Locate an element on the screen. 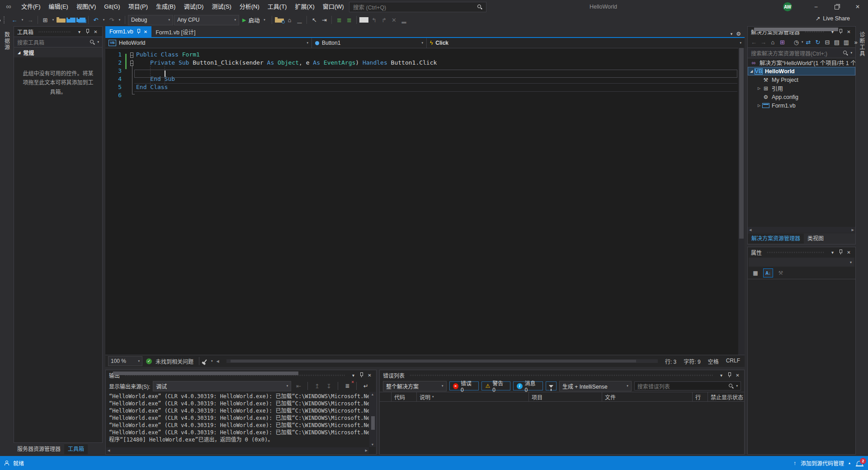 The image size is (868, 470). output-source-combo: 调试▾ is located at coordinates (222, 386).